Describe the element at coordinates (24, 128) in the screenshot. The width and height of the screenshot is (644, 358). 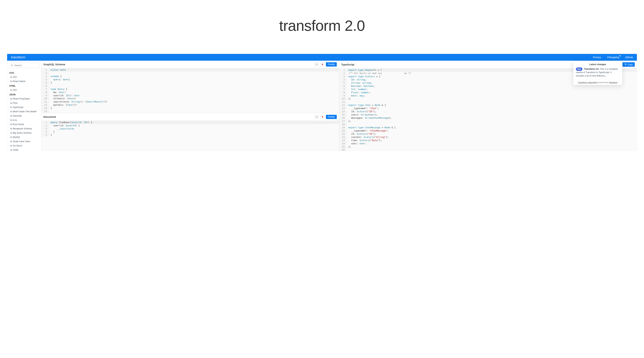
I see `sidebar-item: to Mongoose Schema` at that location.